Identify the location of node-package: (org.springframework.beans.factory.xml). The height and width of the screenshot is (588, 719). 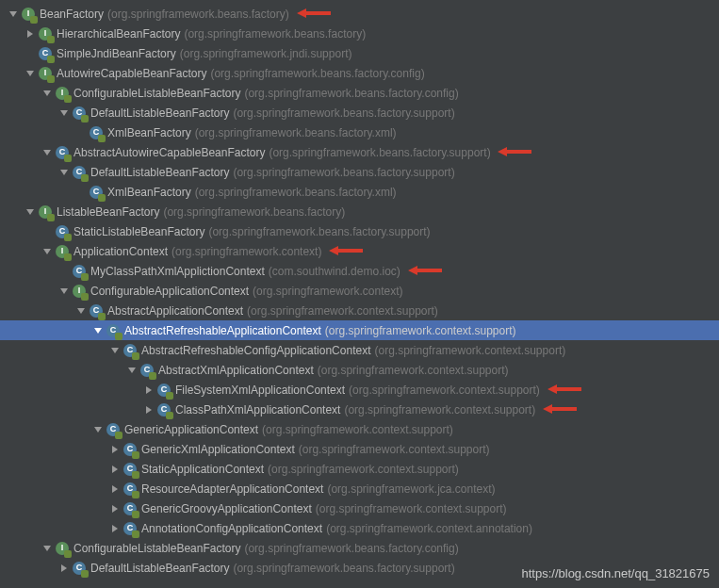
(296, 133).